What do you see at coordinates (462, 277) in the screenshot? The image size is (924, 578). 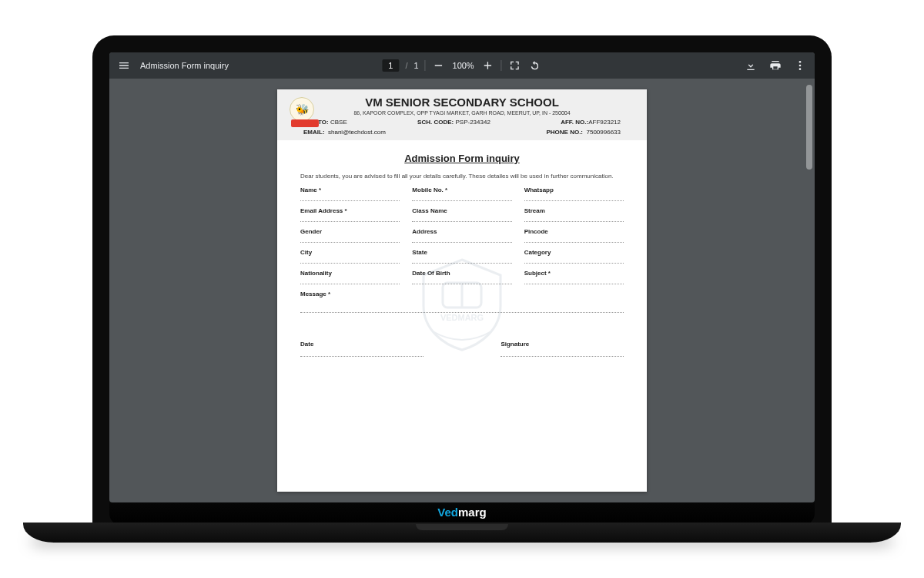 I see `field-dob: Date Of Birth` at bounding box center [462, 277].